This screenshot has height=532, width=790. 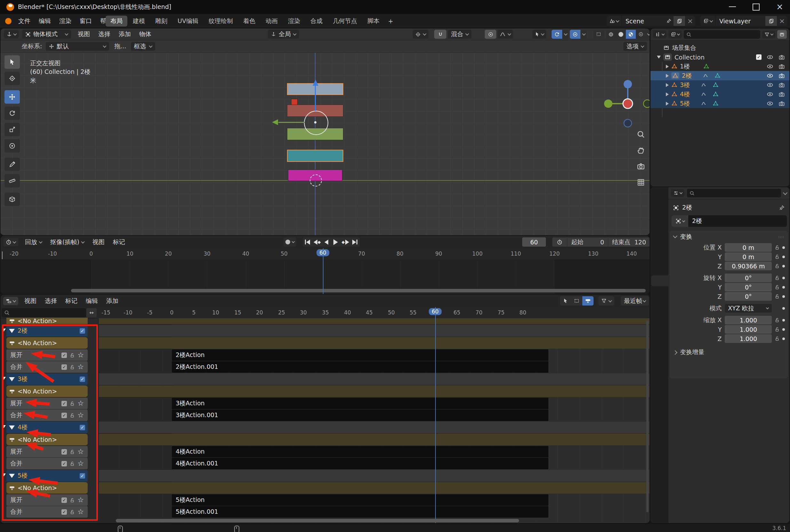 I want to click on scale-z-field: 1.000, so click(x=748, y=339).